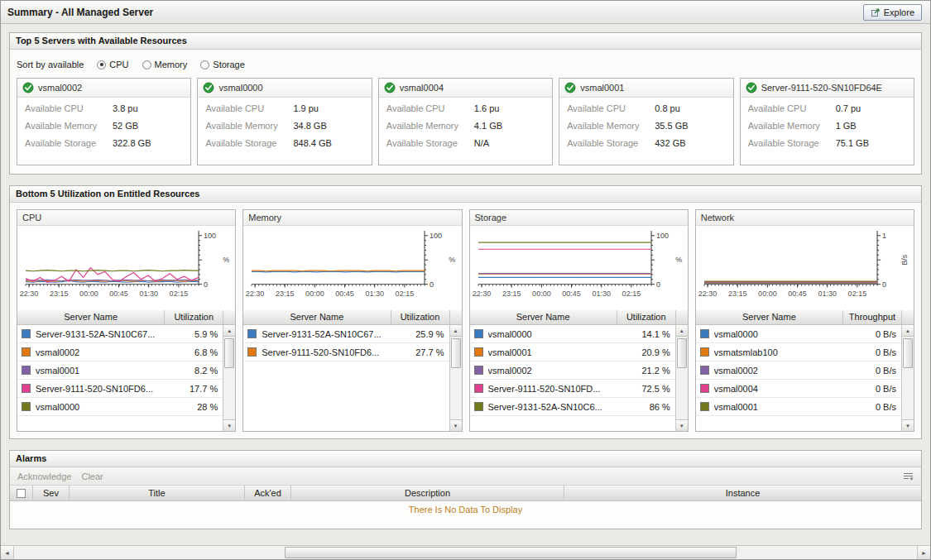  Describe the element at coordinates (196, 334) in the screenshot. I see `row-value: 5.9 %` at that location.